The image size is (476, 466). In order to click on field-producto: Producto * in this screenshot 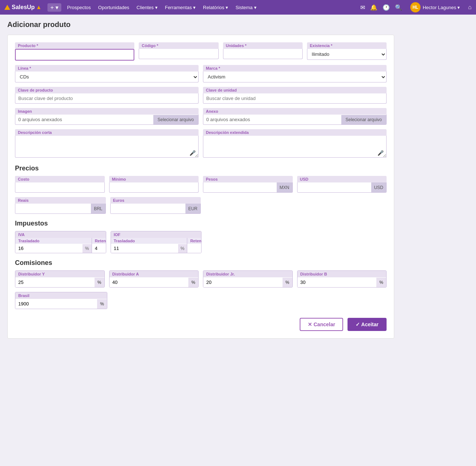, I will do `click(74, 51)`.